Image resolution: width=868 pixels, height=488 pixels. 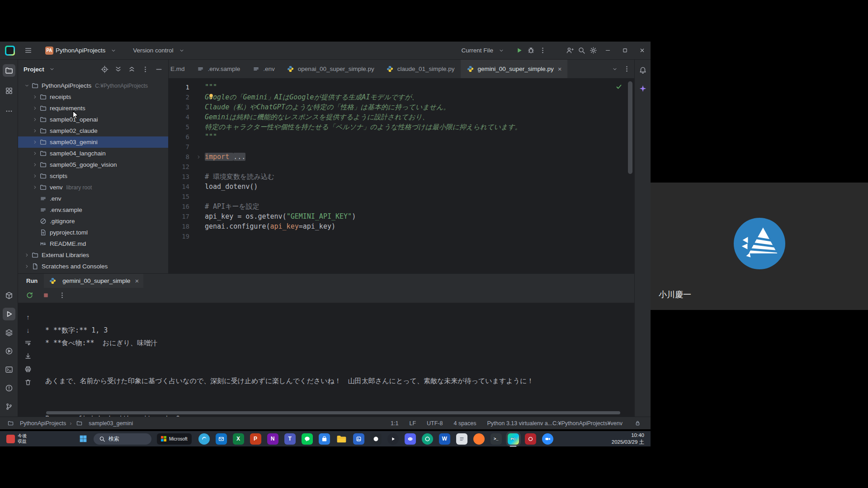 I want to click on taskbar-app-teams-icon: T, so click(x=290, y=439).